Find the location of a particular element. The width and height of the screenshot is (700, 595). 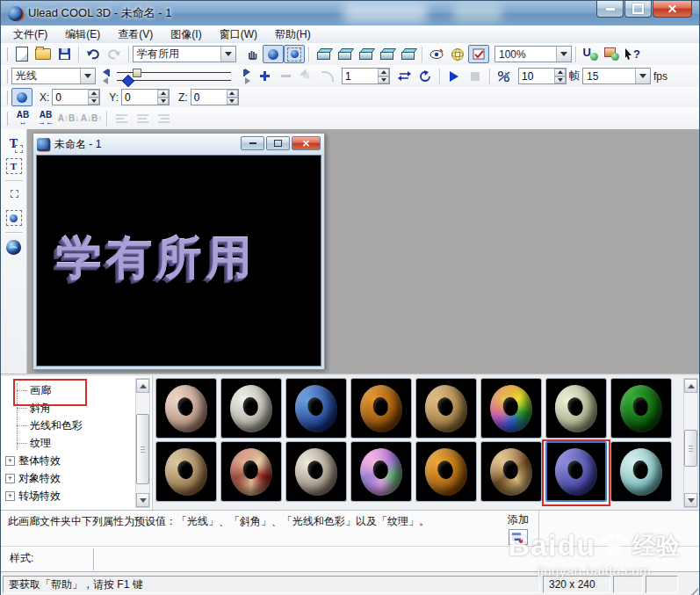

gallery-item-pink-marble-ring is located at coordinates (186, 408).